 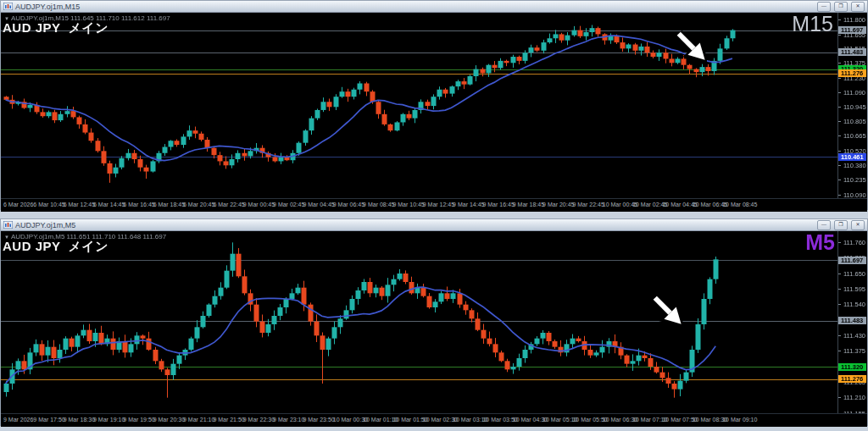 I want to click on price-line-tag: 110.461, so click(x=853, y=157).